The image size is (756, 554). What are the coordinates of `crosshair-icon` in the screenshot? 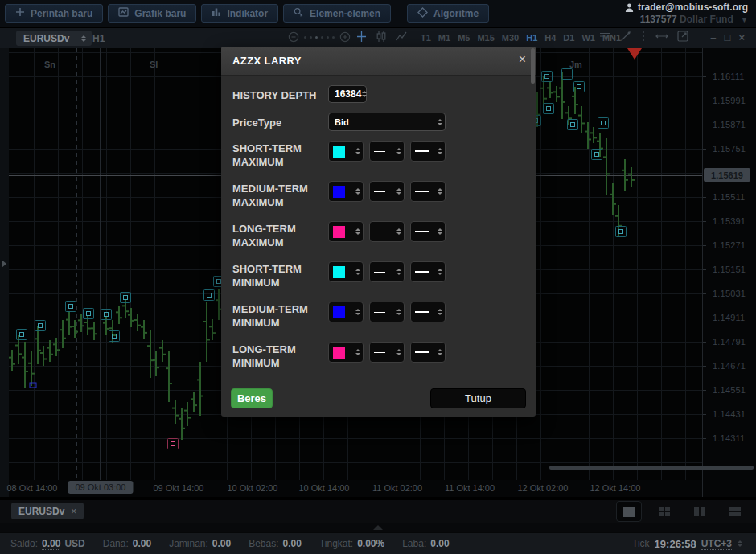 It's located at (362, 37).